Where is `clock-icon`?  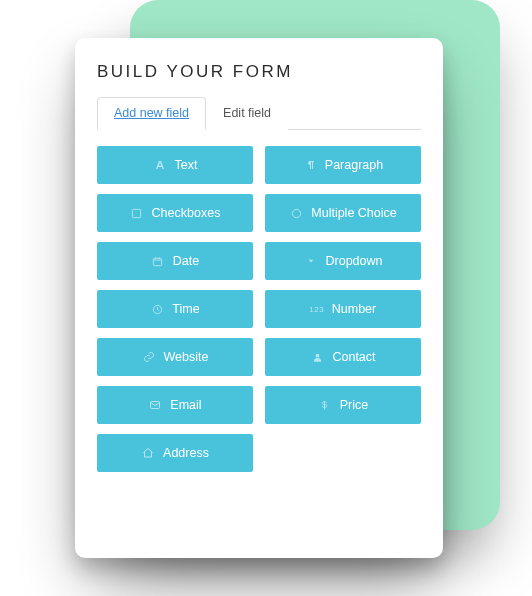
clock-icon is located at coordinates (157, 309).